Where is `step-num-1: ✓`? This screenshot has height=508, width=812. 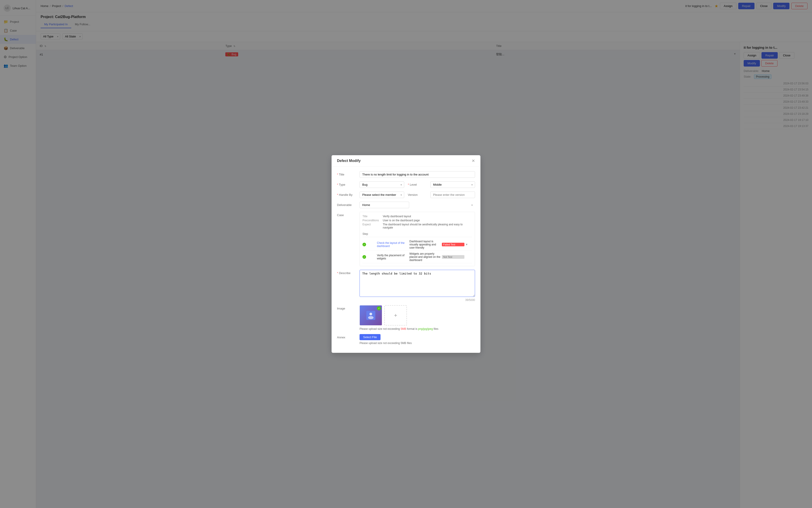
step-num-1: ✓ is located at coordinates (369, 245).